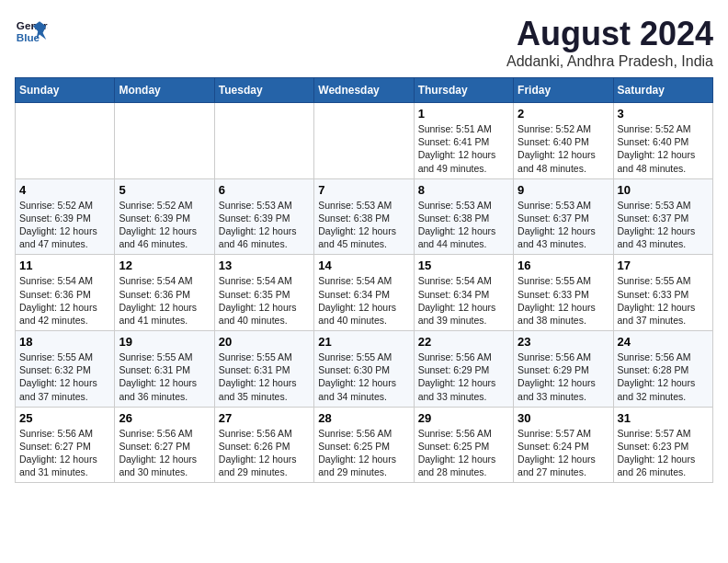 This screenshot has height=563, width=728. What do you see at coordinates (165, 90) in the screenshot?
I see `header-monday: Monday` at bounding box center [165, 90].